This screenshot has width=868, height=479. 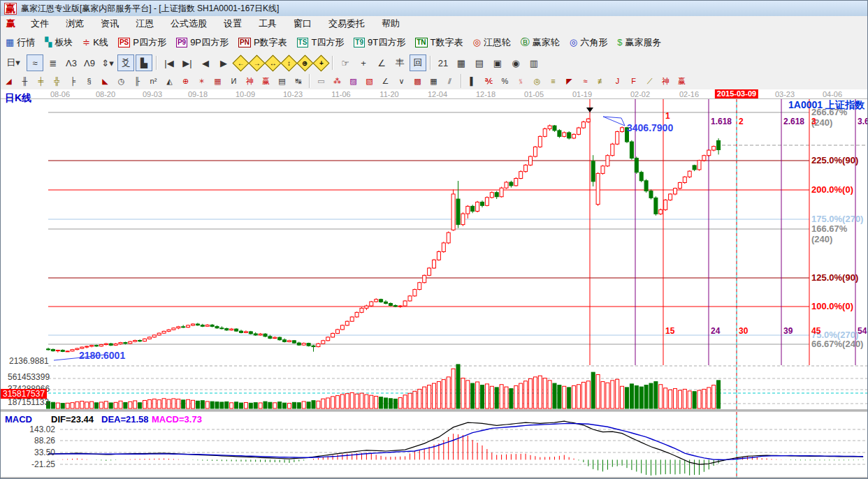 I want to click on crosshair-button: +, so click(x=363, y=63).